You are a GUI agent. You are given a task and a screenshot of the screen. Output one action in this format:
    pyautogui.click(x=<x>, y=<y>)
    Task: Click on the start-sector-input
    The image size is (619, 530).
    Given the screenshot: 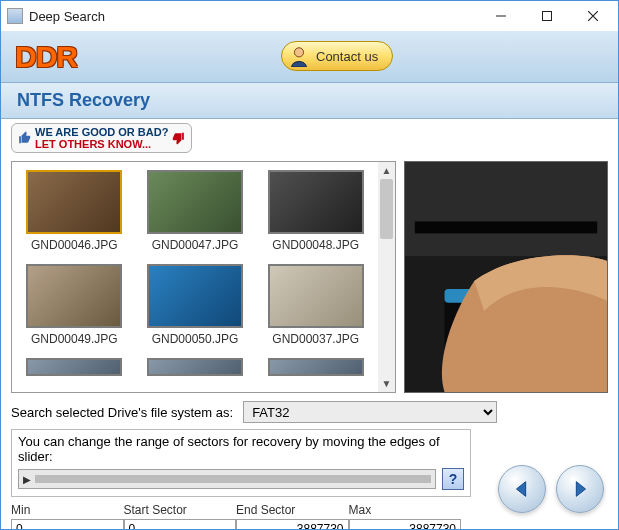 What is the action you would take?
    pyautogui.click(x=180, y=524)
    